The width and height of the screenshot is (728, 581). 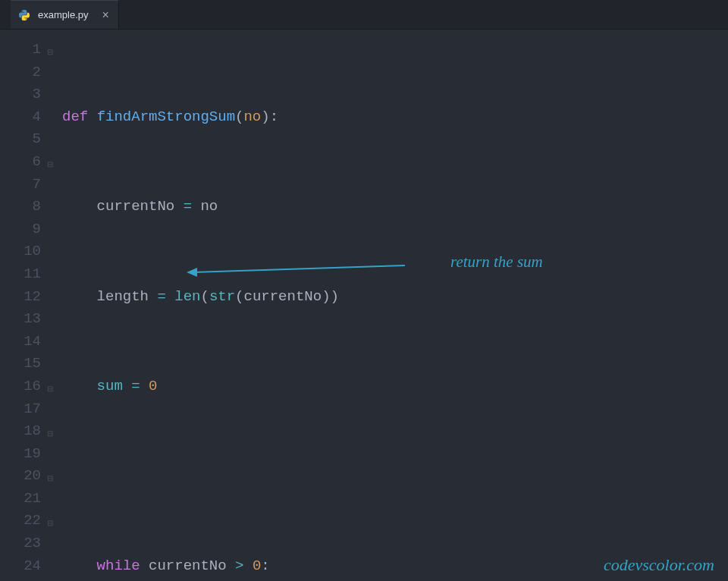 What do you see at coordinates (20, 50) in the screenshot?
I see `line-number: 1` at bounding box center [20, 50].